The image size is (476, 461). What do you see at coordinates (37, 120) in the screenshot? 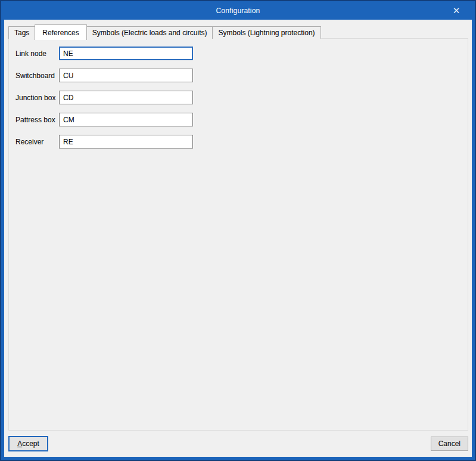
I see `pattress-box-label: Pattress box` at bounding box center [37, 120].